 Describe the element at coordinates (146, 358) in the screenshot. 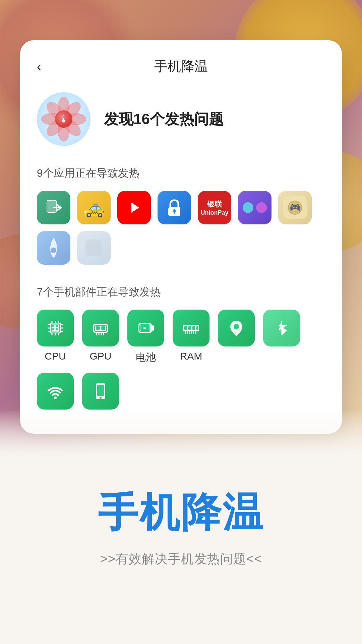

I see `battery-label: 电池` at that location.